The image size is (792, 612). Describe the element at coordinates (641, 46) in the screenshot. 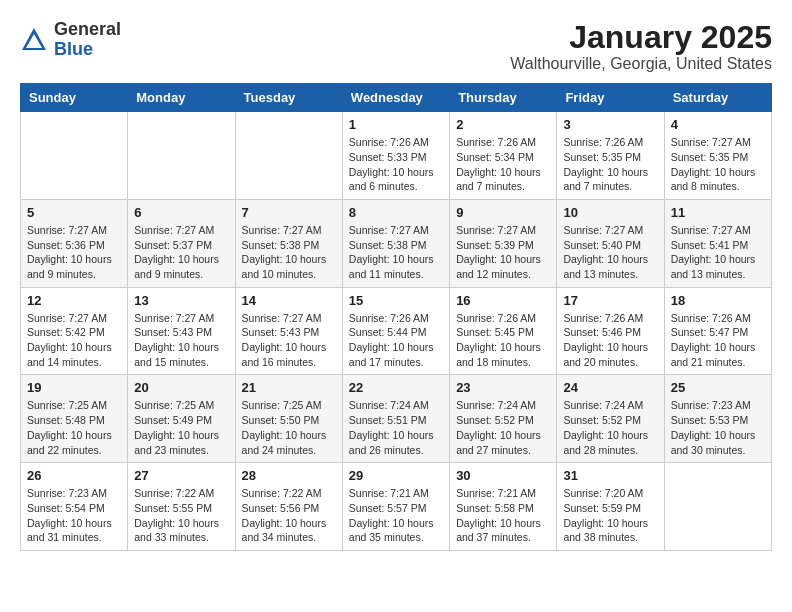

I see `title-area: January 2025 Walthourville, Georgia, Uni…` at that location.